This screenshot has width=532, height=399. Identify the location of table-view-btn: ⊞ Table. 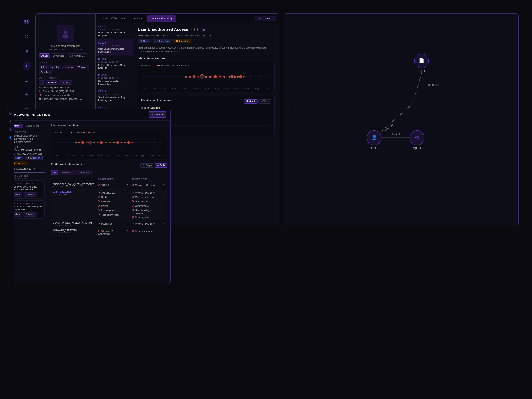
(265, 101).